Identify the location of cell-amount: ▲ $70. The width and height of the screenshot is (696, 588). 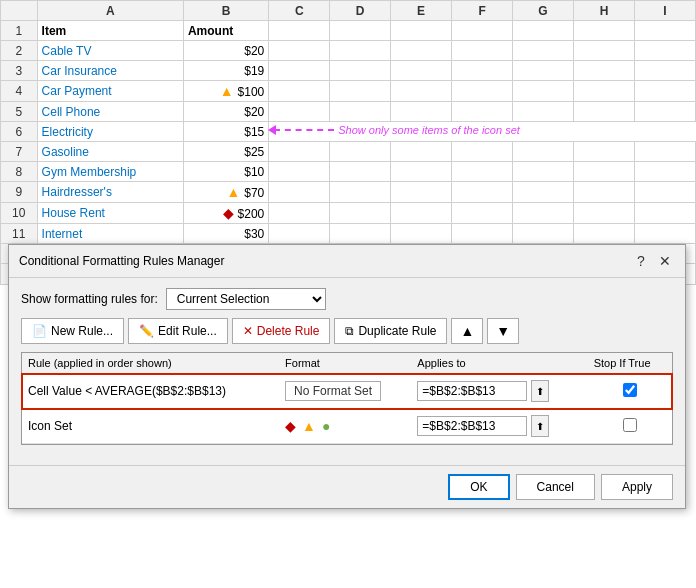
(226, 192).